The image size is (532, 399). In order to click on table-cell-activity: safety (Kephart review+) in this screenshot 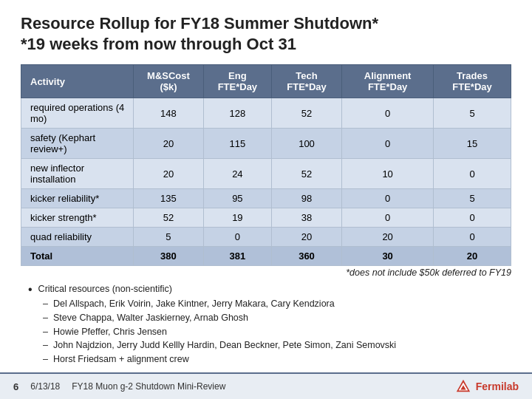, I will do `click(78, 143)`.